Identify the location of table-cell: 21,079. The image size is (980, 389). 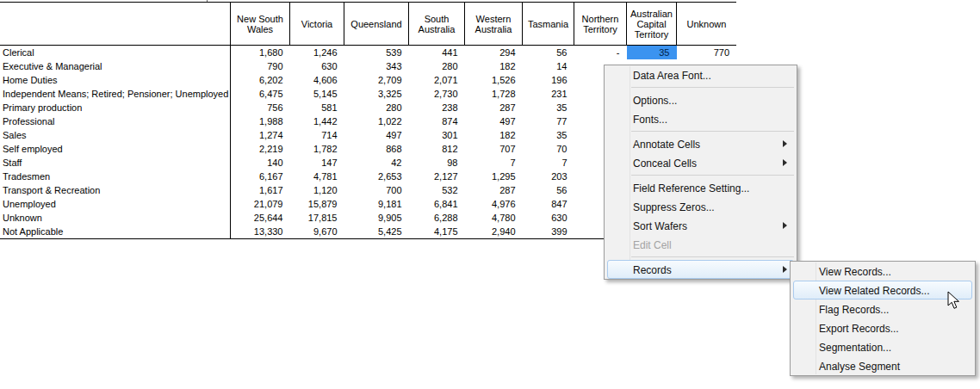
(260, 204).